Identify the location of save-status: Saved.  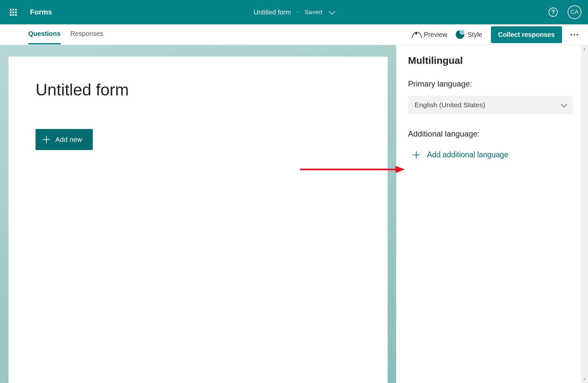
(313, 12).